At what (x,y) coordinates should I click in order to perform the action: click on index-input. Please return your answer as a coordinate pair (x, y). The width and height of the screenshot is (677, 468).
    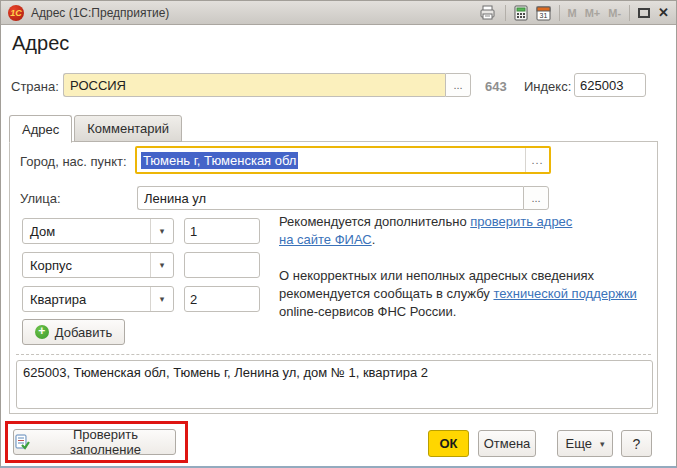
    Looking at the image, I should click on (610, 85).